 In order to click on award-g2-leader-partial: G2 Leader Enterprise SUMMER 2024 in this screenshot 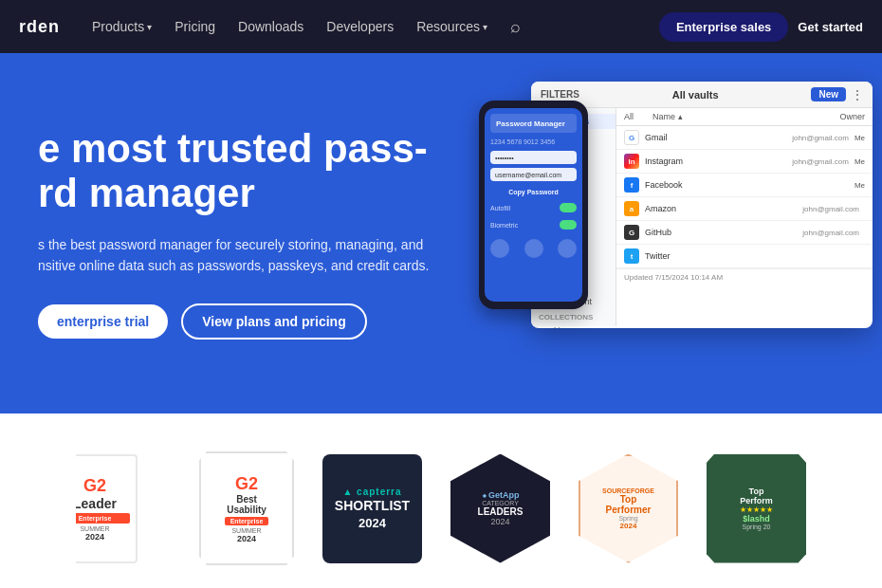, I will do `click(123, 508)`.